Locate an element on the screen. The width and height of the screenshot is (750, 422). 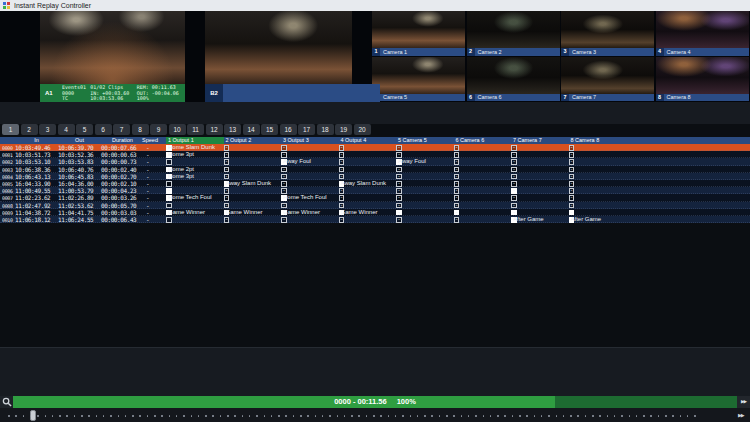
tab-7: 7 is located at coordinates (122, 130).